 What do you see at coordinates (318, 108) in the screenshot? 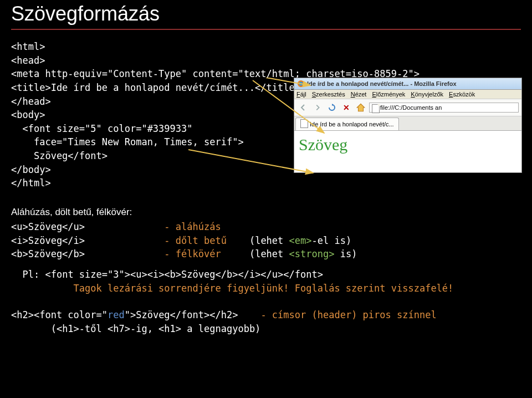
I see `forward-button` at bounding box center [318, 108].